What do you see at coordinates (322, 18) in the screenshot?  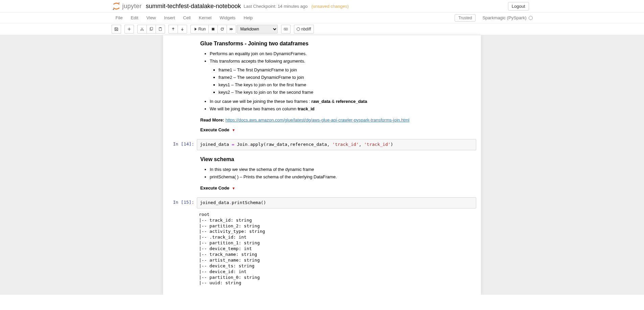 I see `menubar: File Edit View Insert Cell Kernel Widget…` at bounding box center [322, 18].